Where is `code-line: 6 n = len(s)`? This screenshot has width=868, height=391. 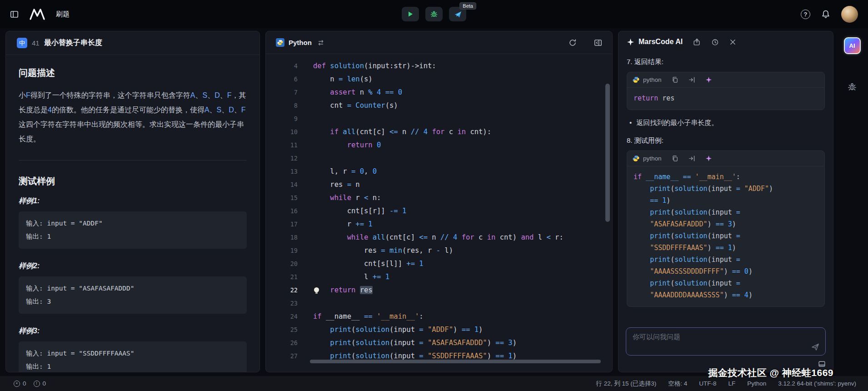 code-line: 6 n = len(s) is located at coordinates (439, 79).